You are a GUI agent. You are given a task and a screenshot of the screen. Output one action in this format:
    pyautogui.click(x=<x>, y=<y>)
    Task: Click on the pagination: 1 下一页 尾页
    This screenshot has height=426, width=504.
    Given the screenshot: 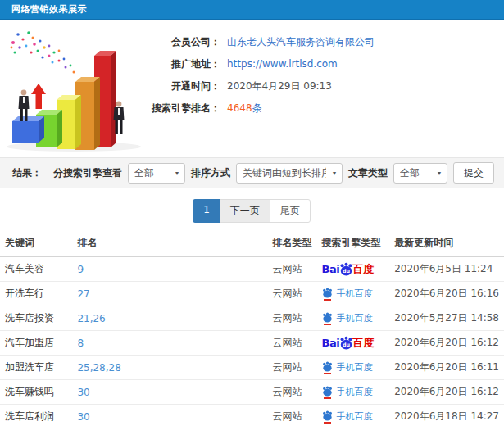 What is the action you would take?
    pyautogui.click(x=252, y=211)
    